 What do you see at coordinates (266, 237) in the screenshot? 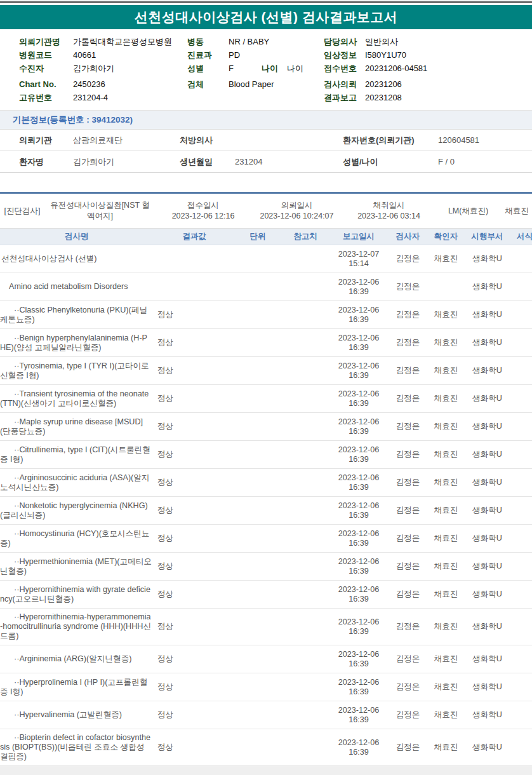
I see `result-table-header: 검사명결과값단위참고치보고일시검사자확인자시행부서서식` at bounding box center [266, 237].